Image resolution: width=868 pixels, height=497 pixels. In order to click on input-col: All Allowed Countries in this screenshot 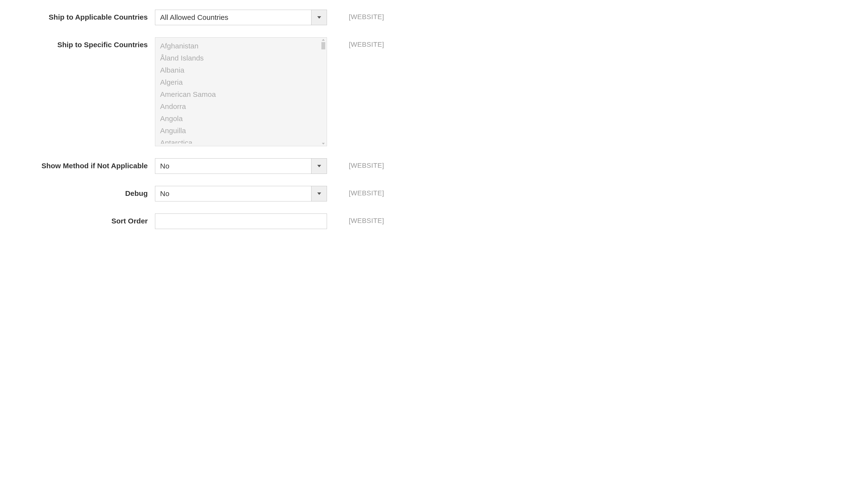, I will do `click(241, 17)`.